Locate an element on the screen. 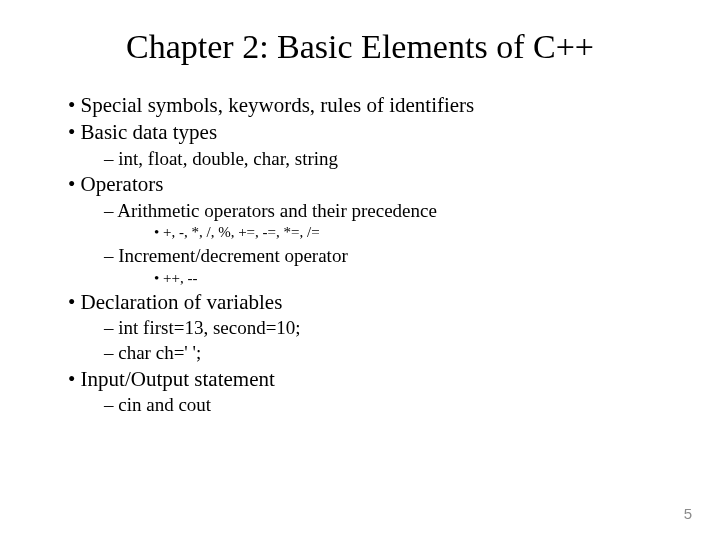 The height and width of the screenshot is (540, 720). bullet-l2: Arithmetic operators and their precedenc… is located at coordinates (387, 211).